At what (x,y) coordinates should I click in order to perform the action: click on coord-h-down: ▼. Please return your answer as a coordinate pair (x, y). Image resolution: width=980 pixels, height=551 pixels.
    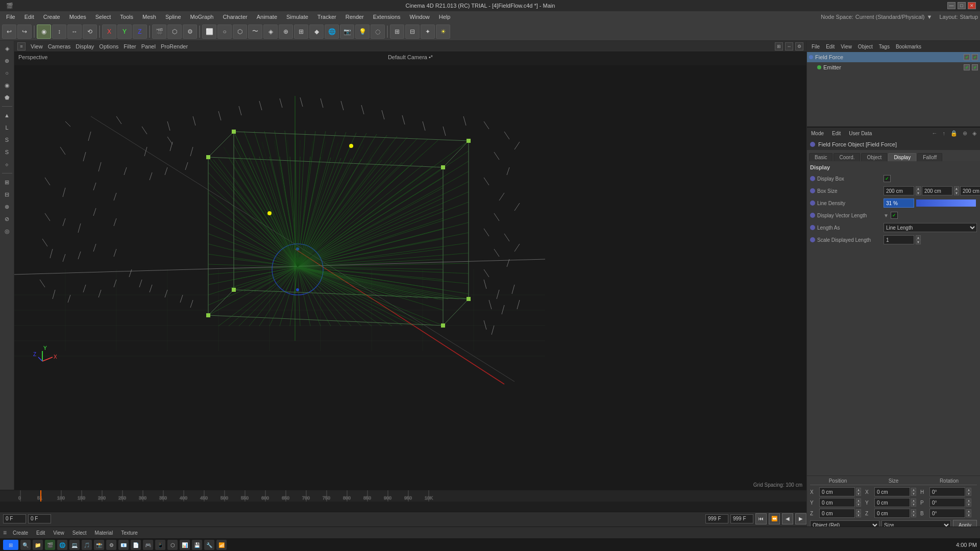
    Looking at the image, I should click on (969, 494).